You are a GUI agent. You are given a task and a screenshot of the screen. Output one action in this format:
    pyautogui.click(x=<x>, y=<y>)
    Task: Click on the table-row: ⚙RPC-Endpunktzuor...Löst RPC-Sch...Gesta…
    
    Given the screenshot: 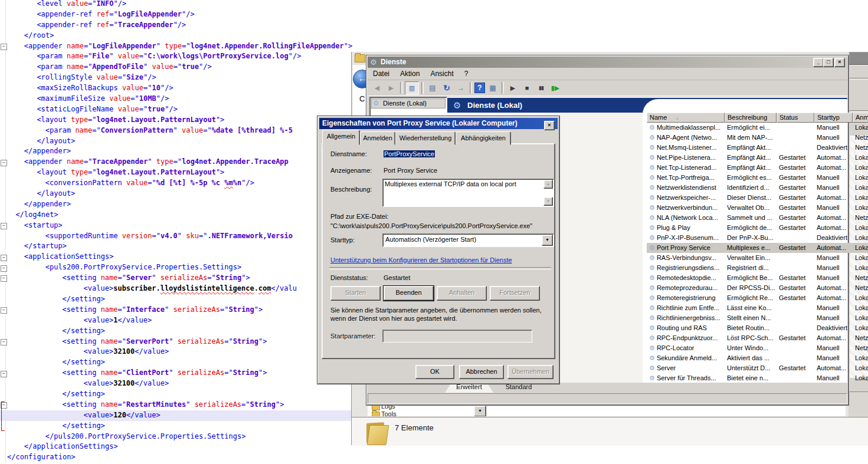 What is the action you would take?
    pyautogui.click(x=758, y=338)
    